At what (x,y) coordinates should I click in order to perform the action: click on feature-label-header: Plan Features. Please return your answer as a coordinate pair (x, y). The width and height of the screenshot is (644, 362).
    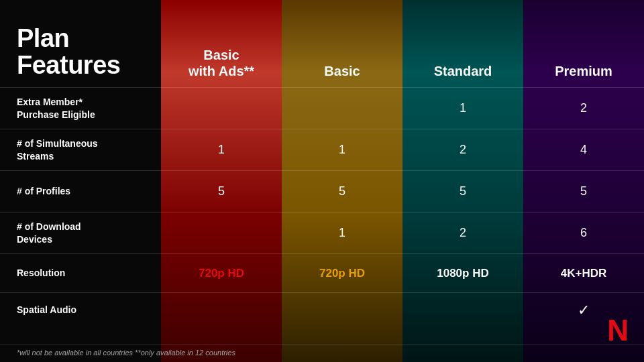
    Looking at the image, I should click on (80, 52).